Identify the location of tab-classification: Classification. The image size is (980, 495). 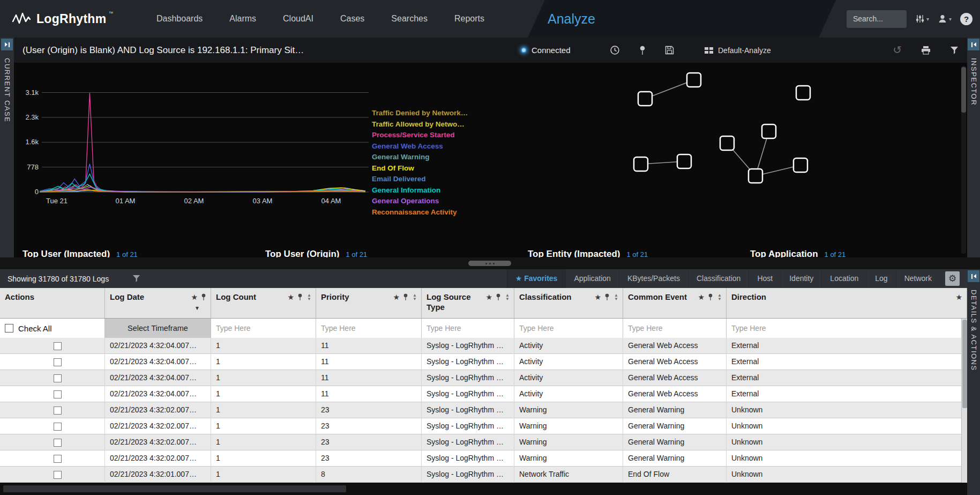
(718, 279).